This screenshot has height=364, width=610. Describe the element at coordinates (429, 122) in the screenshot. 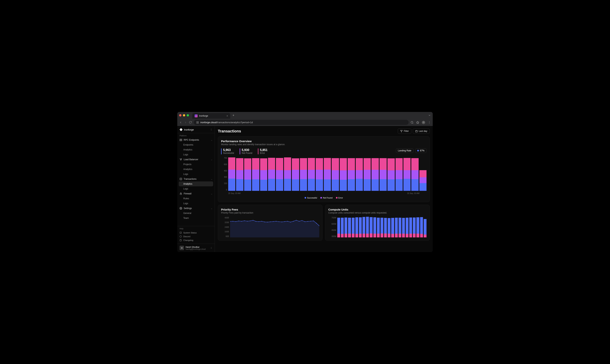

I see `browser-menu-icon` at that location.